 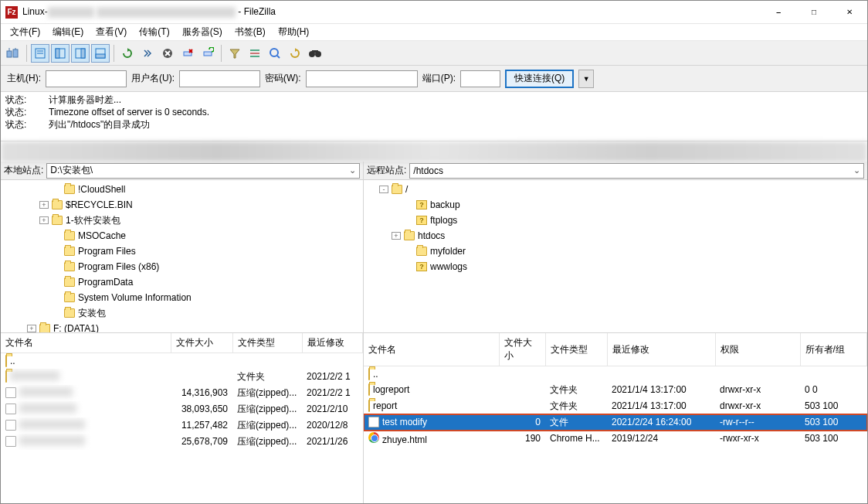 What do you see at coordinates (255, 53) in the screenshot?
I see `compare-button` at bounding box center [255, 53].